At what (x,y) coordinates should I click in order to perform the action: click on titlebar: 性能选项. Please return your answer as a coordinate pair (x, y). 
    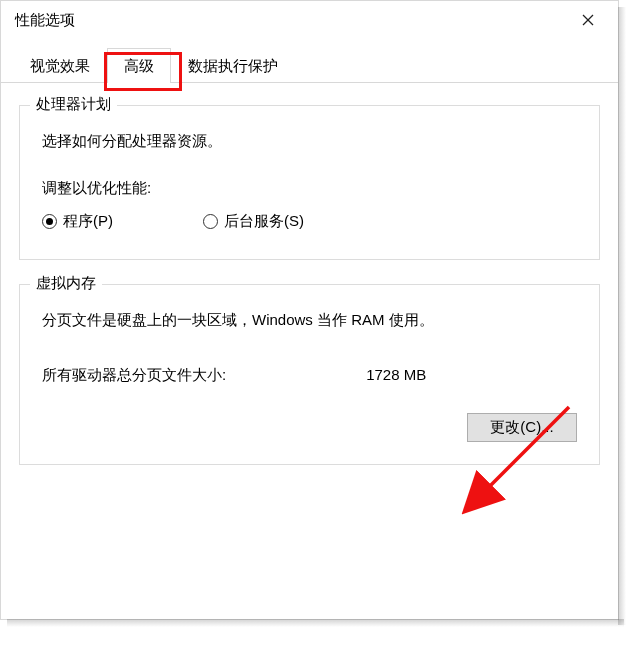
    Looking at the image, I should click on (310, 22).